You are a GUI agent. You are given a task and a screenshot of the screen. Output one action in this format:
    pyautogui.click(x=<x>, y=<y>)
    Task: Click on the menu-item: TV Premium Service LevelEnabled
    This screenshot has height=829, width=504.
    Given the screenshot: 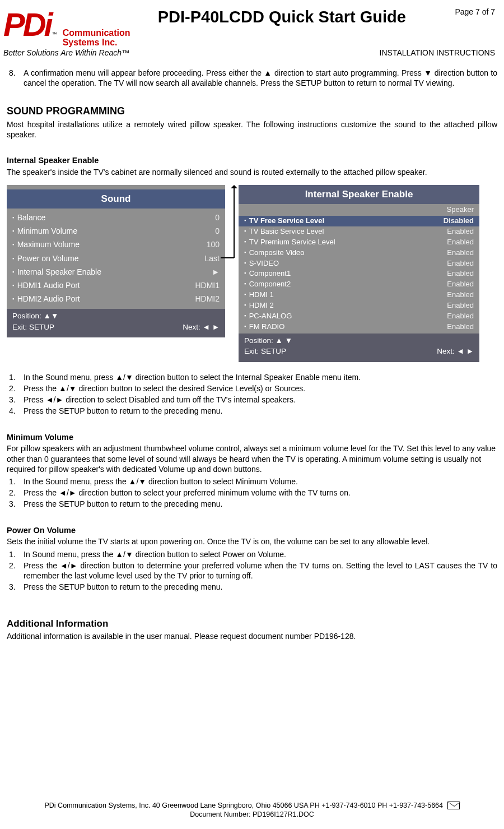 What is the action you would take?
    pyautogui.click(x=359, y=242)
    